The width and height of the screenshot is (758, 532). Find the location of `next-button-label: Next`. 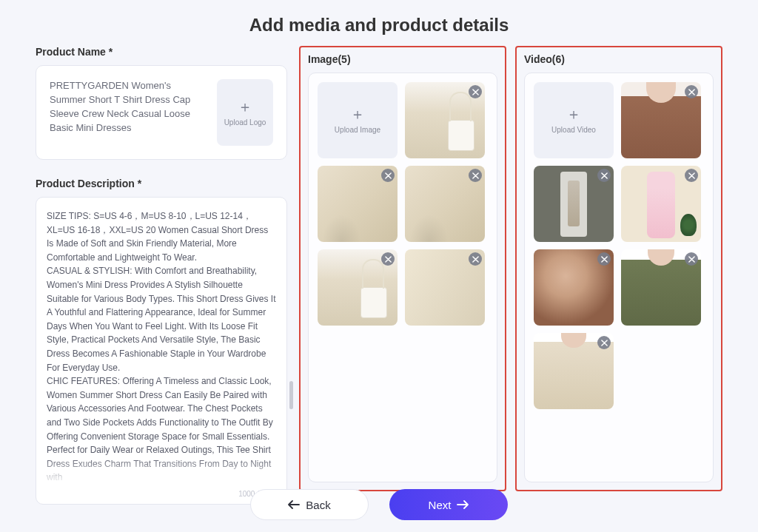

next-button-label: Next is located at coordinates (440, 505).